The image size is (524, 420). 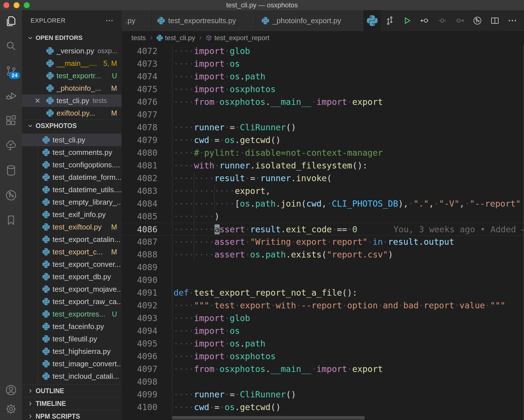 What do you see at coordinates (348, 153) in the screenshot?
I see `line-content: ····#·pylint:·disable=not-context-manage…` at bounding box center [348, 153].